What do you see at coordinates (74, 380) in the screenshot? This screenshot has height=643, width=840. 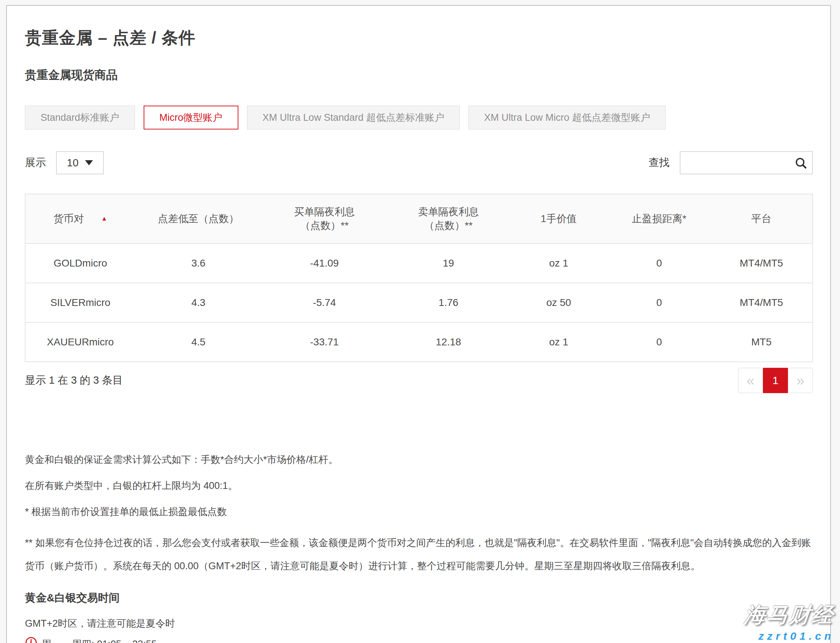 I see `table-info: 显示 1 在 3 的 3 条目` at bounding box center [74, 380].